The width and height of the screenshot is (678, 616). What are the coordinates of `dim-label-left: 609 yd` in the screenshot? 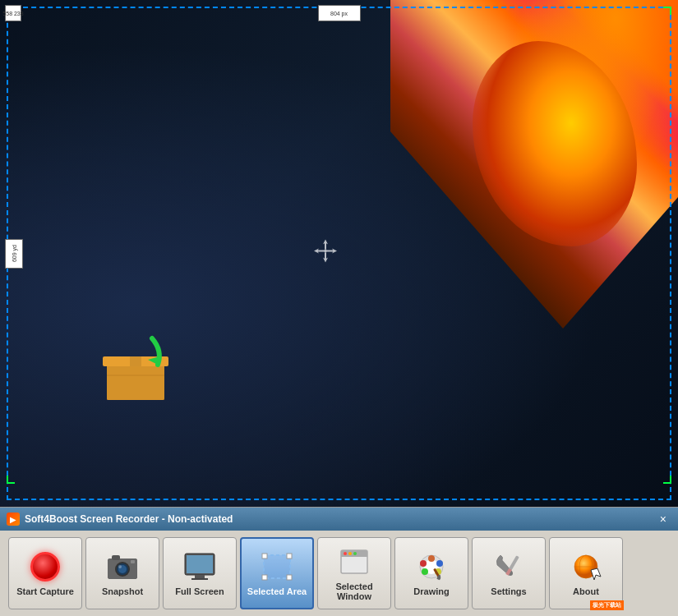 It's located at (15, 253).